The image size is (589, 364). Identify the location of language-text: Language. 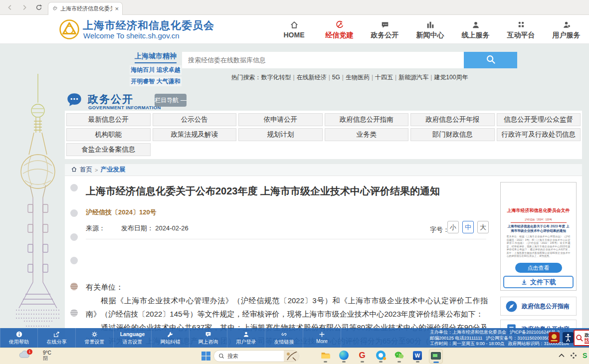
(133, 334).